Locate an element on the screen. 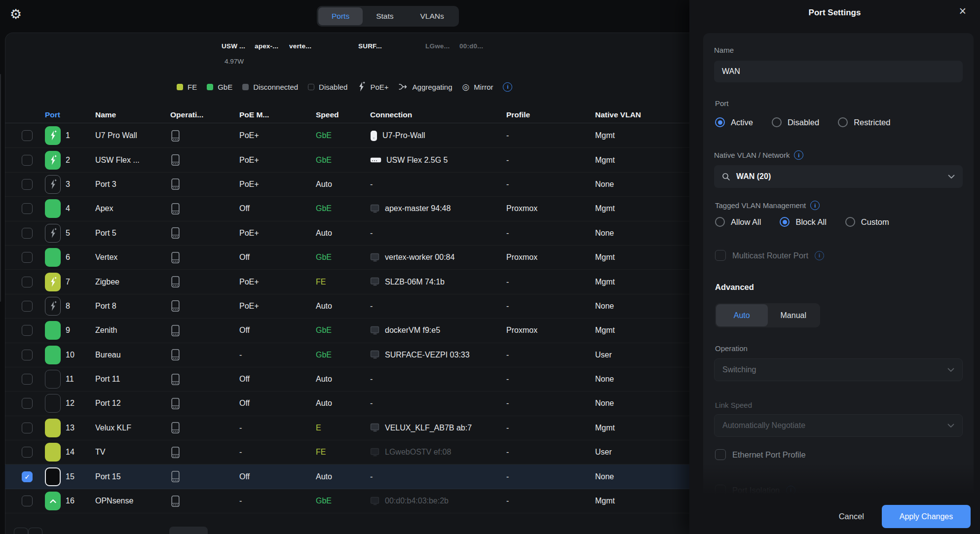 The height and width of the screenshot is (534, 980). column-poe-mode: PoE M... is located at coordinates (277, 115).